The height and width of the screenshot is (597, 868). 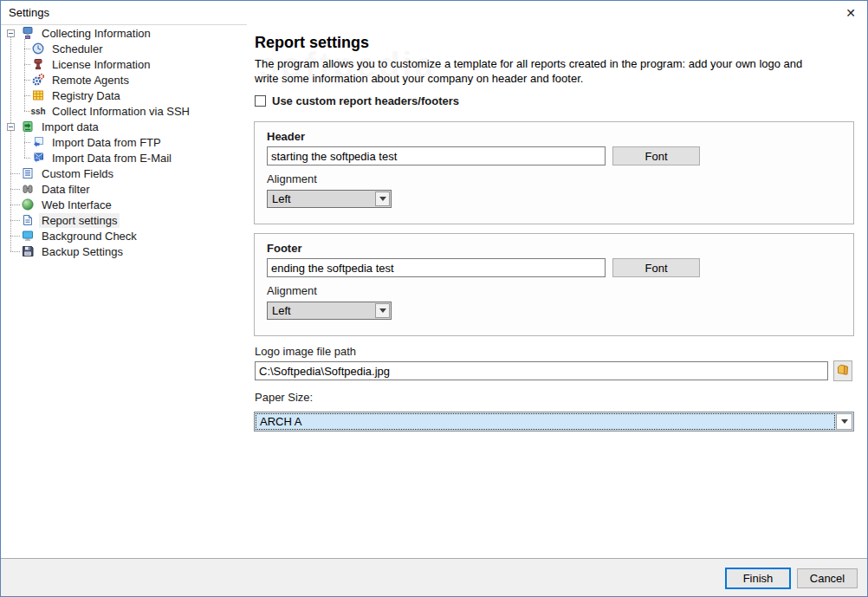 I want to click on tree-item-report-settings: Report settings, so click(x=124, y=220).